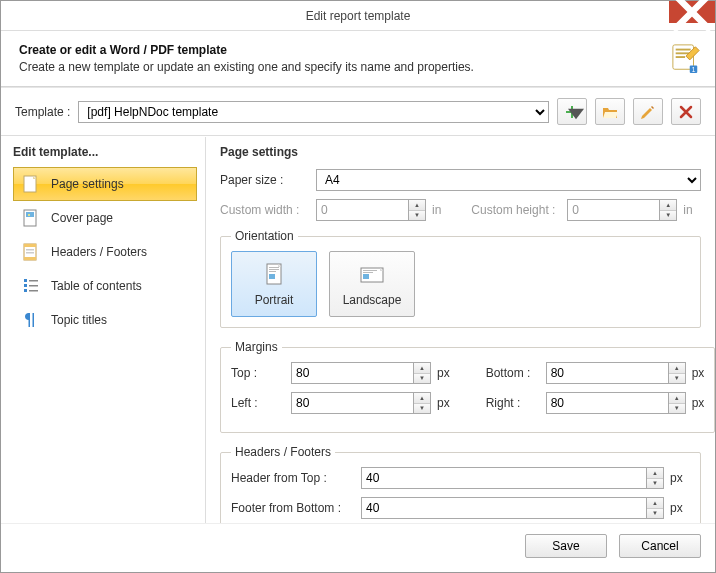  What do you see at coordinates (105, 286) in the screenshot?
I see `sidebar-item-table-of-contents: Table of contents` at bounding box center [105, 286].